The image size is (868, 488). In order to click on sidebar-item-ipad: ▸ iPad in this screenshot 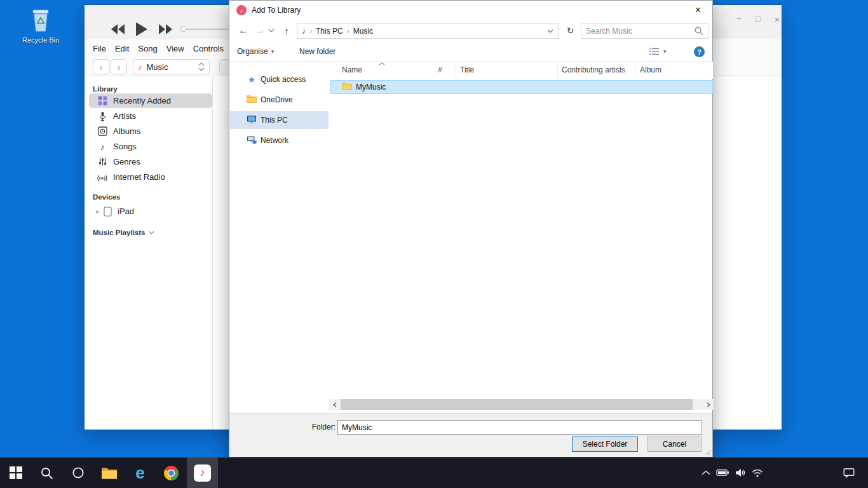, I will do `click(151, 211)`.